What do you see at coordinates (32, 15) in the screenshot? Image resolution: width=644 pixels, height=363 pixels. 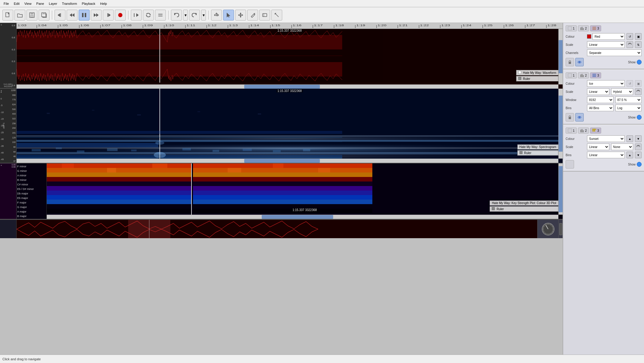 I see `save-button` at bounding box center [32, 15].